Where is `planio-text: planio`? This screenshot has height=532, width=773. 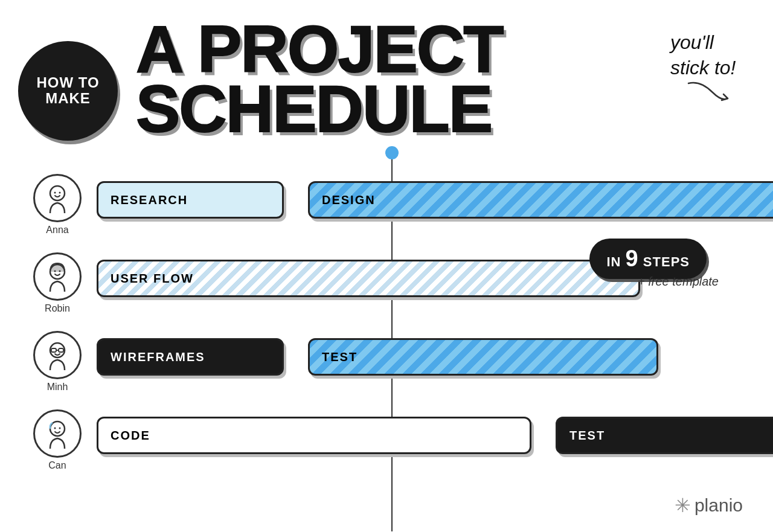
planio-text: planio is located at coordinates (719, 505).